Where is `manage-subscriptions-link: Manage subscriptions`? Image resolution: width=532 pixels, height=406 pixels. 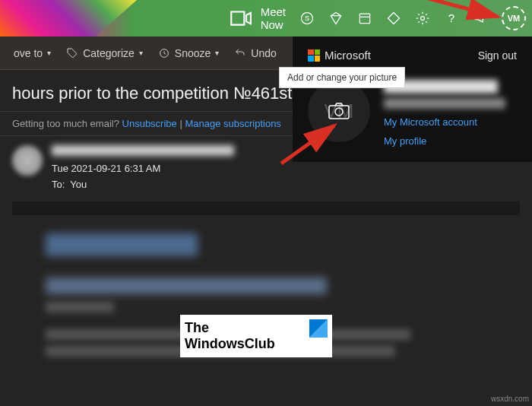
manage-subscriptions-link: Manage subscriptions is located at coordinates (233, 123).